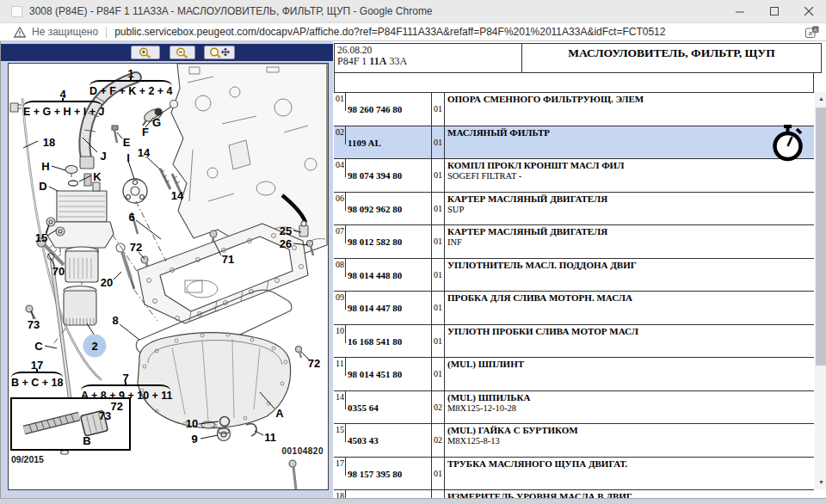 The image size is (826, 504). I want to click on diagram-callout-70: 70, so click(59, 272).